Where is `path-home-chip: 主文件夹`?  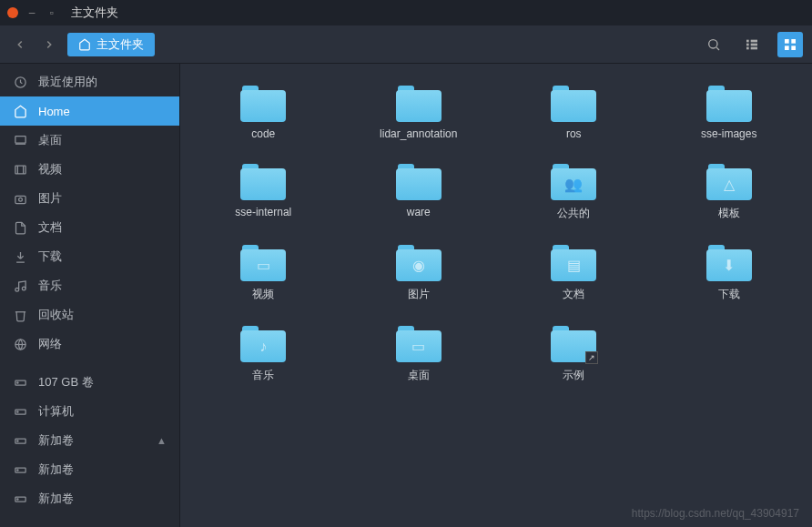 path-home-chip: 主文件夹 is located at coordinates (111, 45).